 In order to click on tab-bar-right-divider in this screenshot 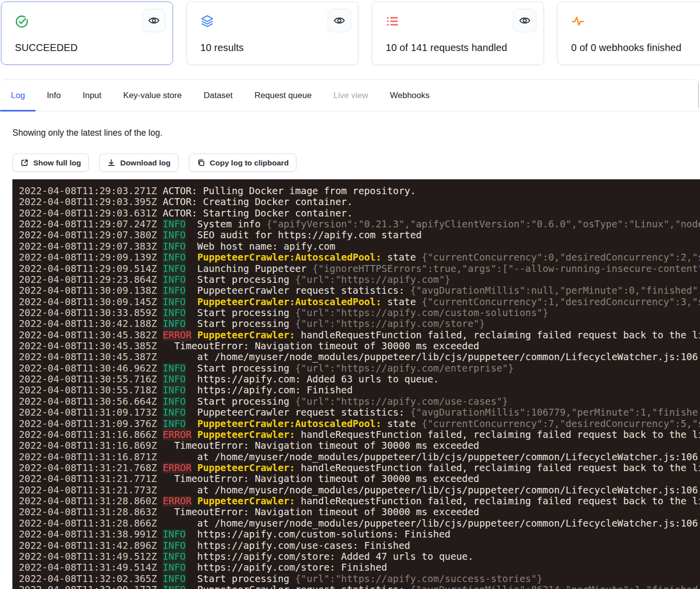, I will do `click(699, 95)`.